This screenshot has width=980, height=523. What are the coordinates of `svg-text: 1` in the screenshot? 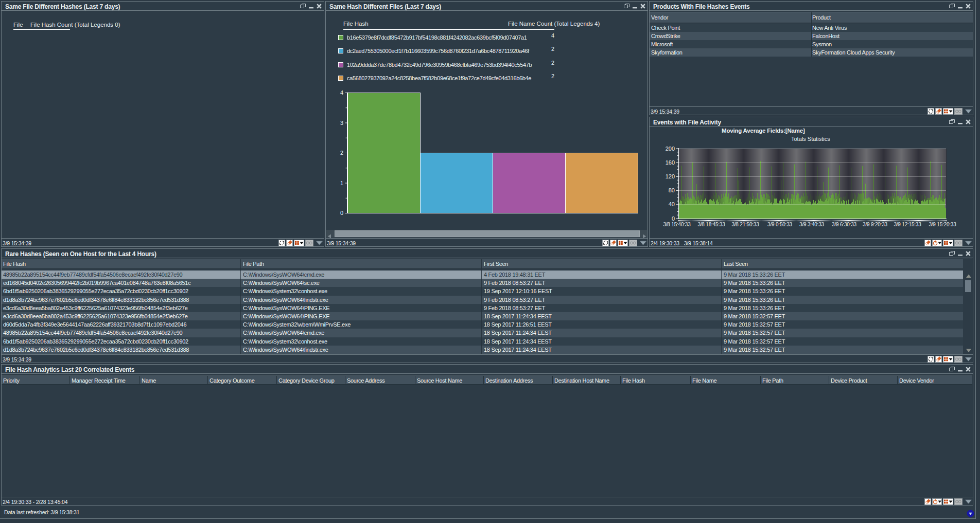 It's located at (342, 183).